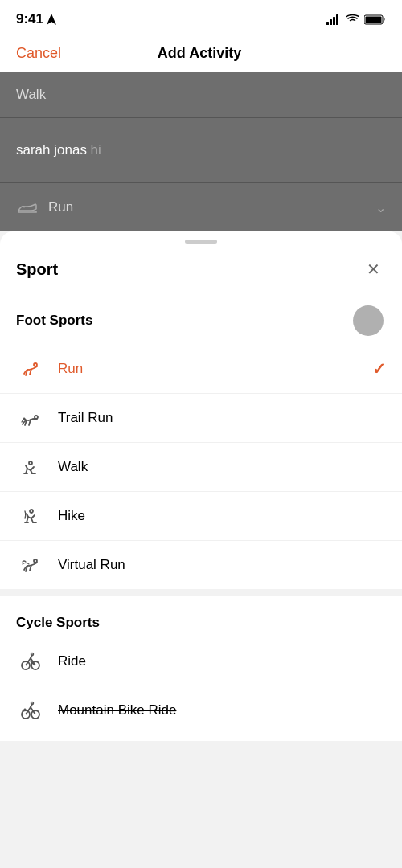  I want to click on cycle-sports-header: Cycle Sports, so click(201, 613).